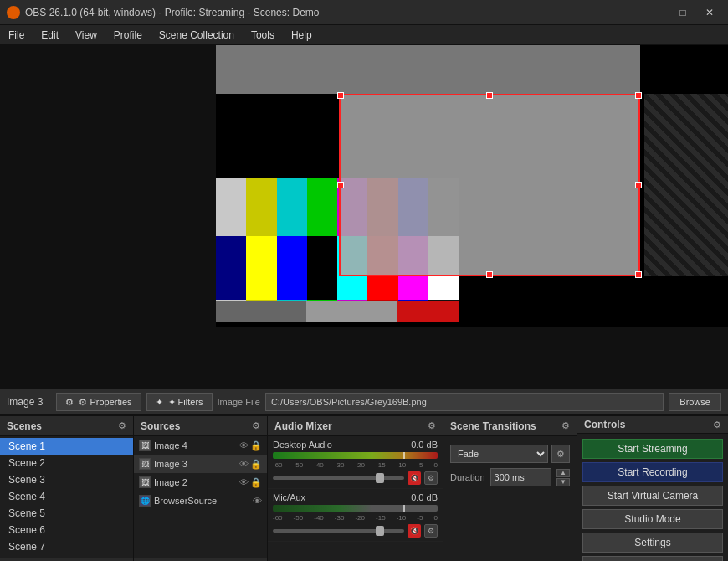  I want to click on desktop-audio-db: 0.0 dB, so click(424, 445).